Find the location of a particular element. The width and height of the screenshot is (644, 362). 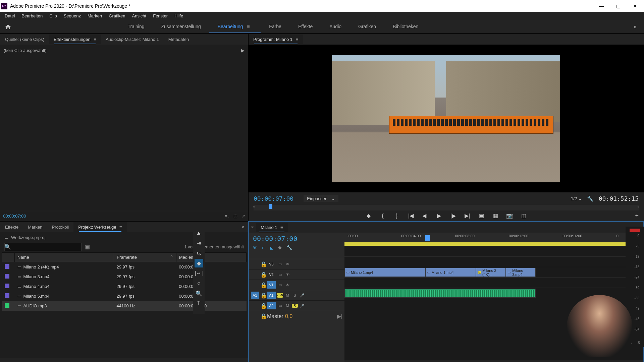

project-row: ▭Milano 5.mp429,97 fps00:00:00:00 is located at coordinates (124, 296).